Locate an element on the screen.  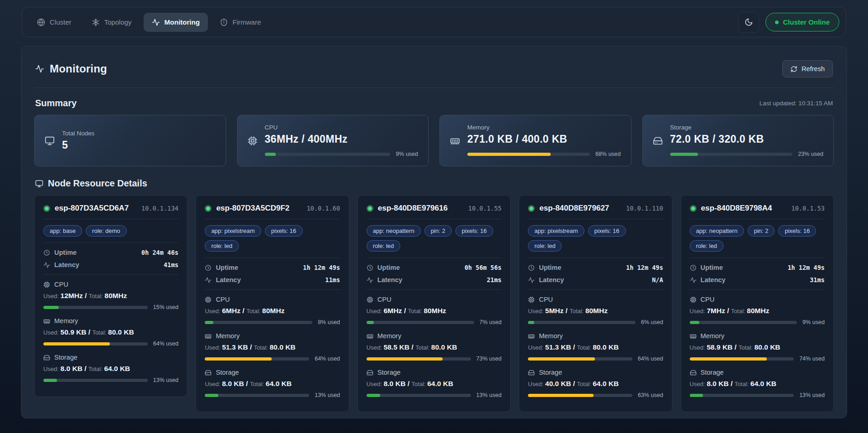
node-header: esp-807D3A5CD6A7 10.0.1.134 is located at coordinates (111, 208).